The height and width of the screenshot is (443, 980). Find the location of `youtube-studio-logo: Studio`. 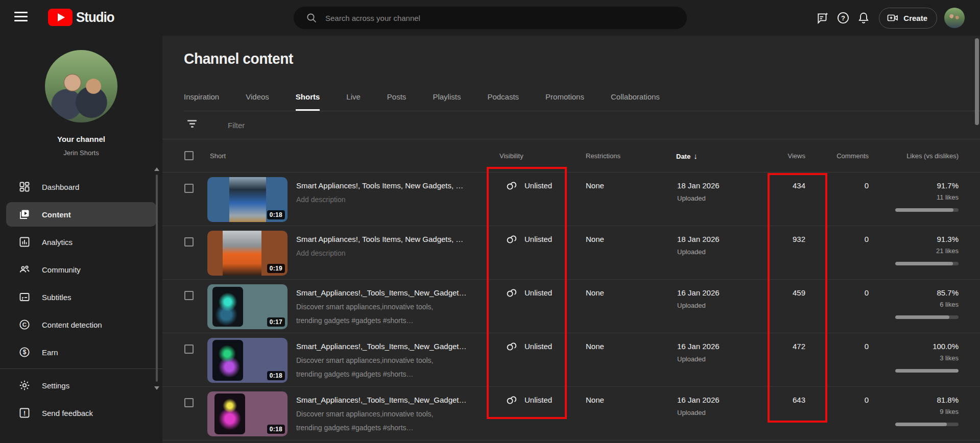

youtube-studio-logo: Studio is located at coordinates (83, 17).